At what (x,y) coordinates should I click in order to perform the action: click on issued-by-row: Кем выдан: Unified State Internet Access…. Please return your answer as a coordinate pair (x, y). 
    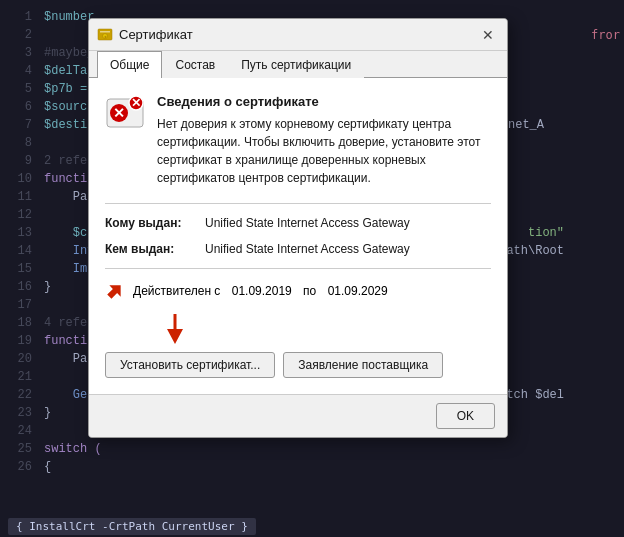
    Looking at the image, I should click on (298, 249).